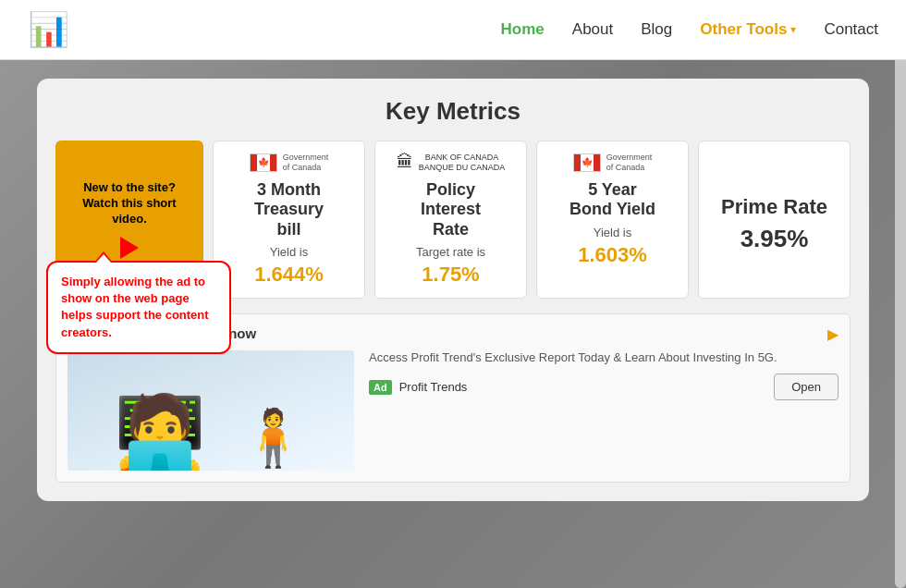 Image resolution: width=906 pixels, height=588 pixels. What do you see at coordinates (851, 30) in the screenshot?
I see `nav-contact: Contact` at bounding box center [851, 30].